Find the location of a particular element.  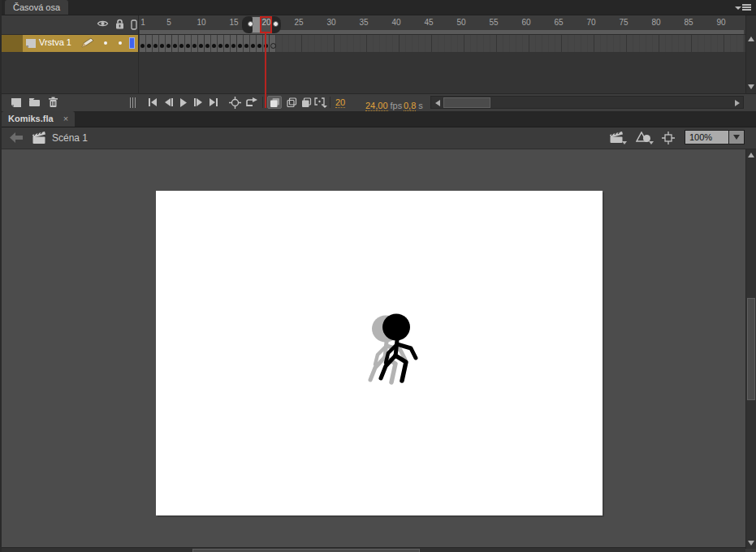

toolbar-grip-handle is located at coordinates (133, 102).